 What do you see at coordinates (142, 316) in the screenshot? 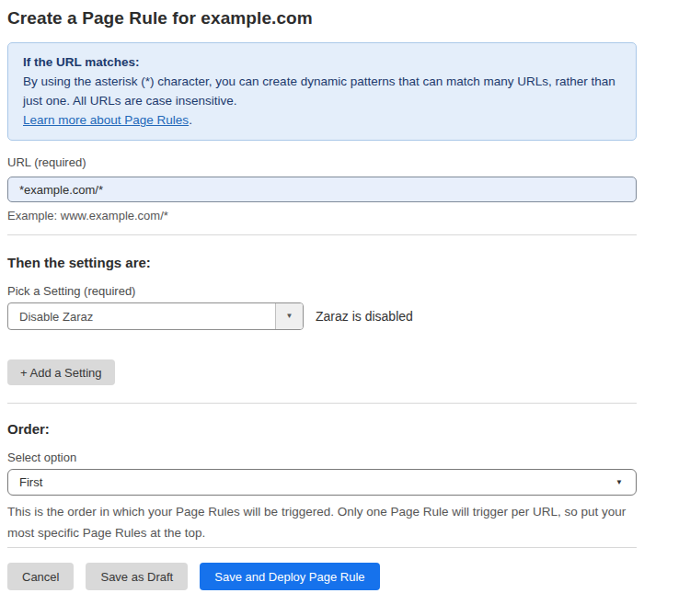
I see `setting-select-value: Disable Zaraz` at bounding box center [142, 316].